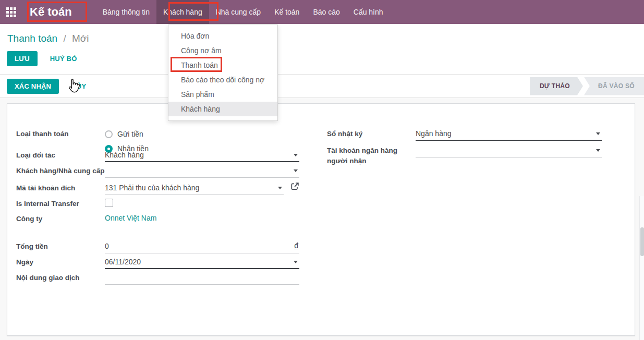  I want to click on stage-draft: DỰ THẢO, so click(556, 87).